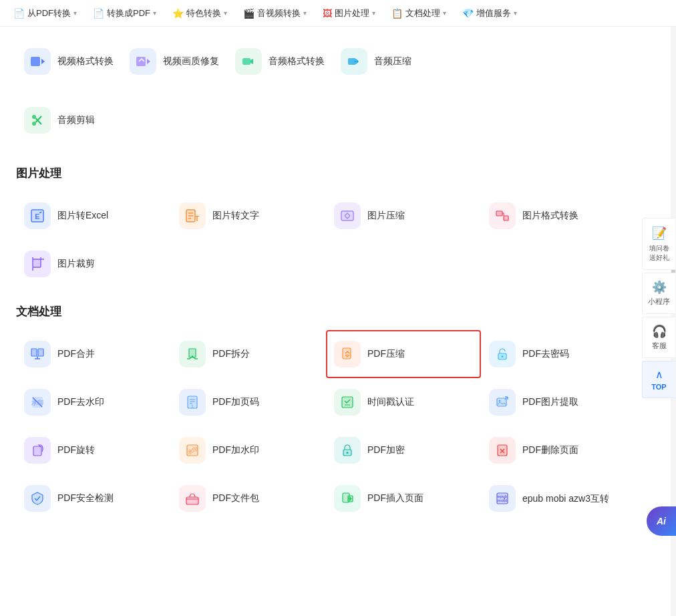  I want to click on tool-label: epub mobi azw3互转, so click(566, 498).